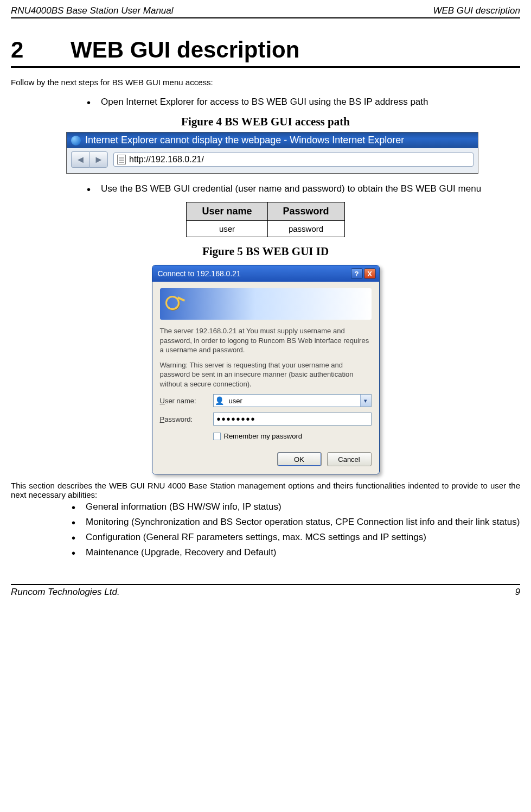 The height and width of the screenshot is (812, 531). Describe the element at coordinates (236, 419) in the screenshot. I see `password-mask: ••••••••` at that location.